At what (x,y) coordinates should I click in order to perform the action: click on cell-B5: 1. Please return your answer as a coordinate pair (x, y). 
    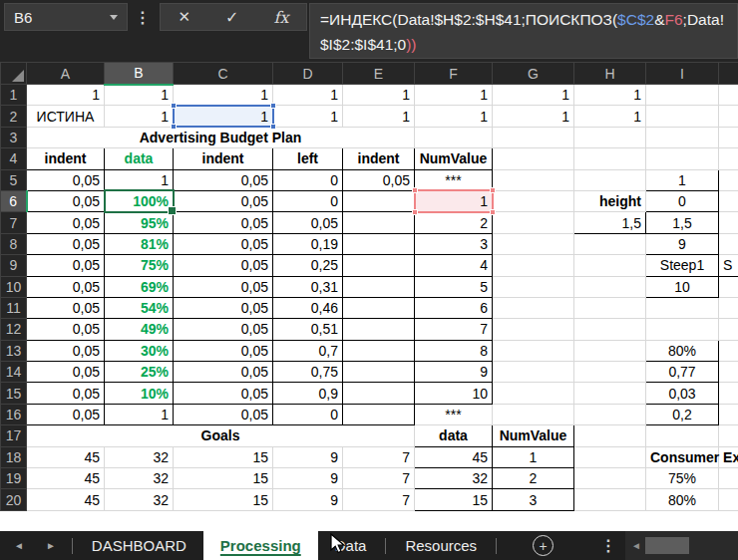
    Looking at the image, I should click on (140, 179).